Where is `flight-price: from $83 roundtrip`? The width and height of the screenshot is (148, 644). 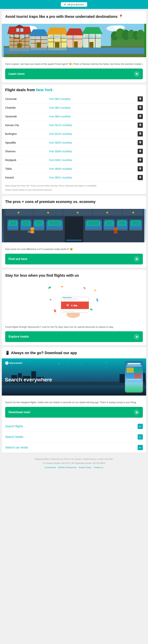 flight-price: from $83 roundtrip is located at coordinates (93, 108).